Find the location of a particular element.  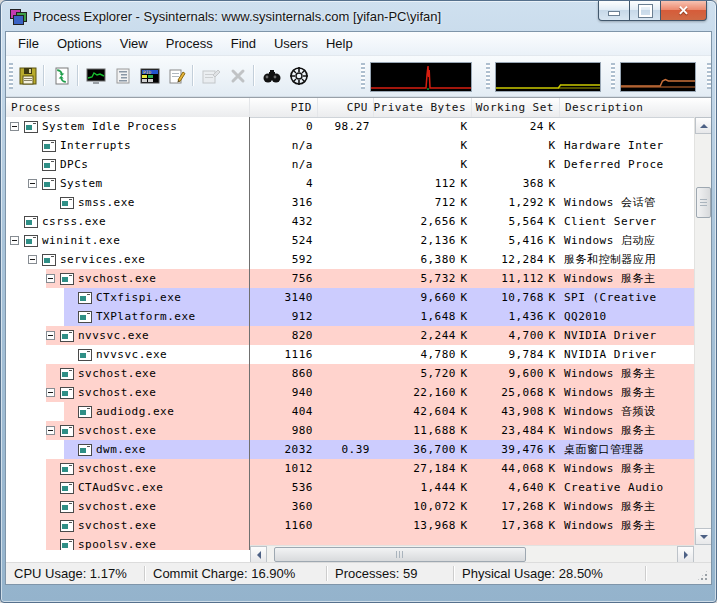

process-row: CTxfispi.exe31409,660K10,768KSPI (Creati… is located at coordinates (350, 298).